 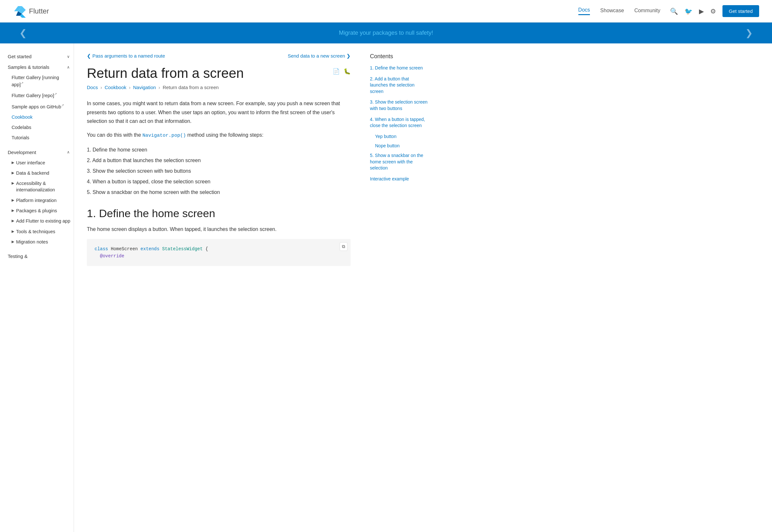 What do you see at coordinates (584, 11) in the screenshot?
I see `nav-docs: Docs` at bounding box center [584, 11].